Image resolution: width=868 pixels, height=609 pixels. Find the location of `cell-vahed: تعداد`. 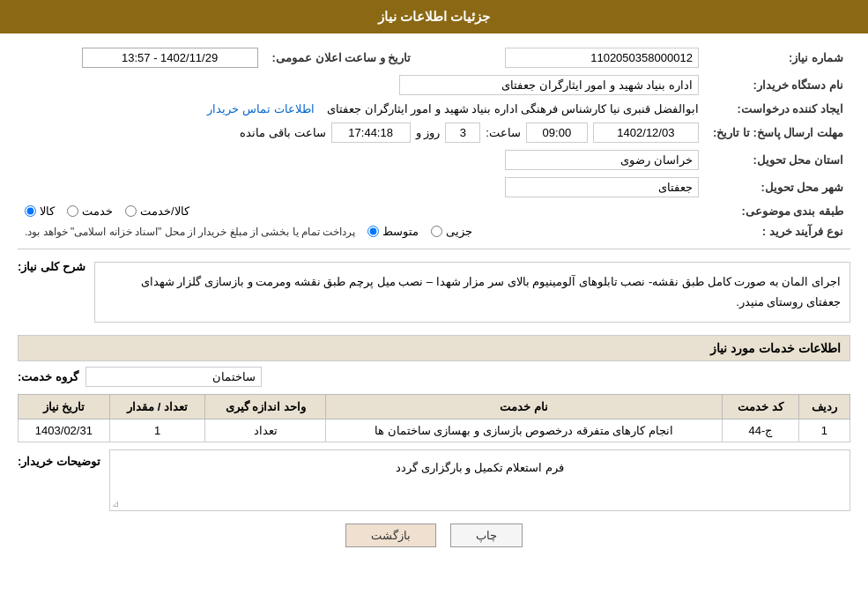

cell-vahed: تعداد is located at coordinates (266, 430).